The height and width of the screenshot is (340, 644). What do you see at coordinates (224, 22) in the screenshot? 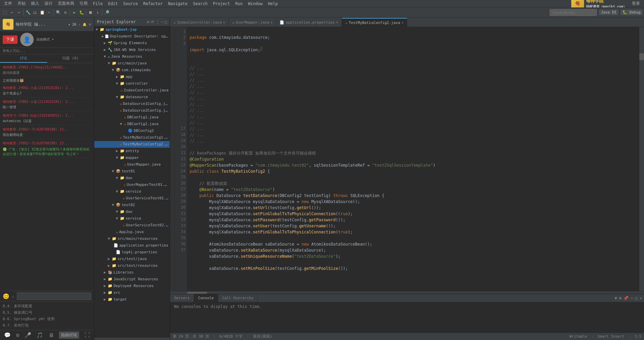
I see `tab-close-0: ×` at bounding box center [224, 22].